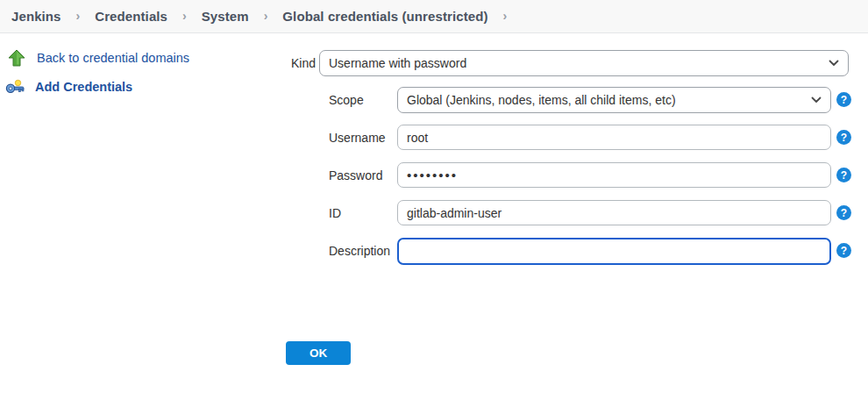  I want to click on kind-label: Kind, so click(303, 63).